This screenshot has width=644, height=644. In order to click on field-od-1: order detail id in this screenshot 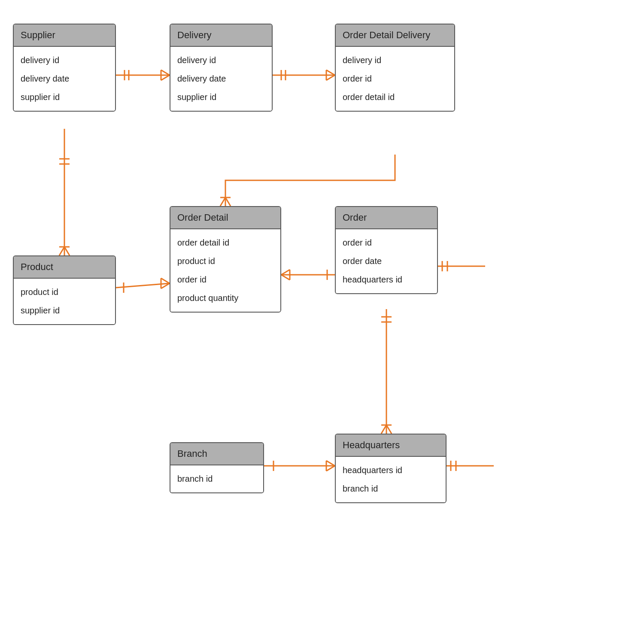, I will do `click(225, 243)`.